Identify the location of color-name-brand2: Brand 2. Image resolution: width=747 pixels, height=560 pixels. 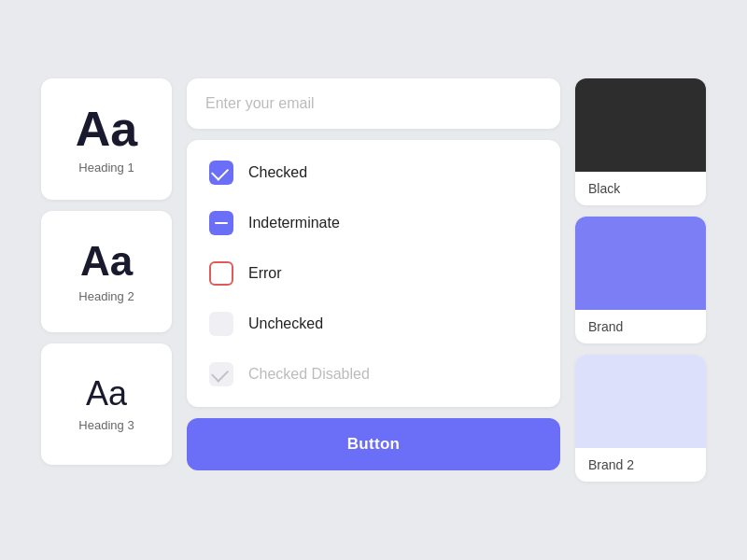
(641, 465).